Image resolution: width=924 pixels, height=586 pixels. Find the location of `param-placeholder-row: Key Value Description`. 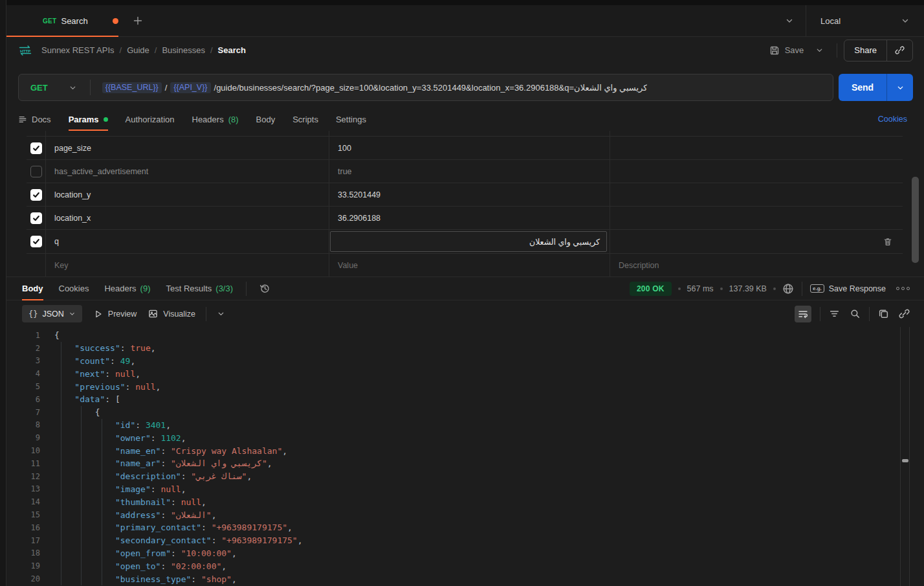

param-placeholder-row: Key Value Description is located at coordinates (465, 265).